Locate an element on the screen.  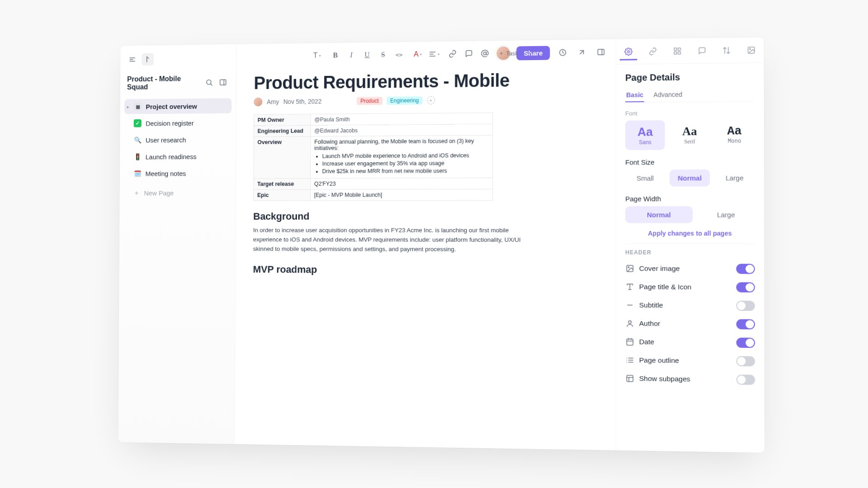
mention: @Edward Jacobs is located at coordinates (336, 131).